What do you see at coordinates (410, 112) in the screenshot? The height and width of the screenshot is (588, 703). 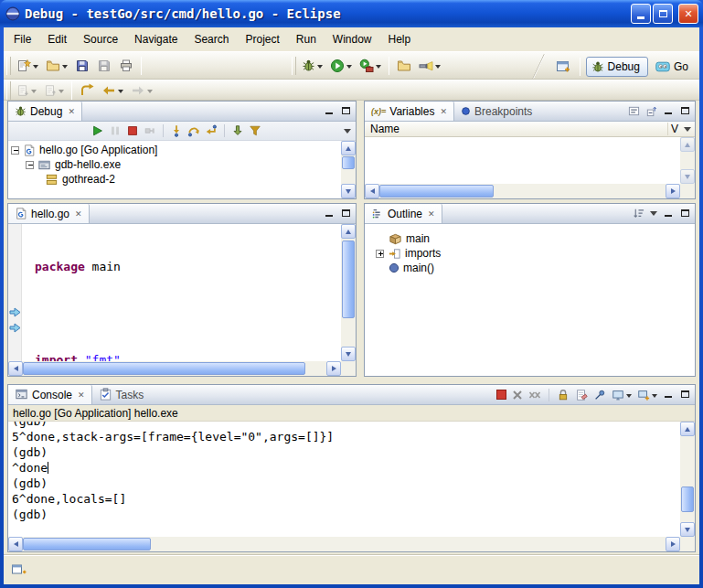 I see `tab-variables: (x)= Variables ✕` at bounding box center [410, 112].